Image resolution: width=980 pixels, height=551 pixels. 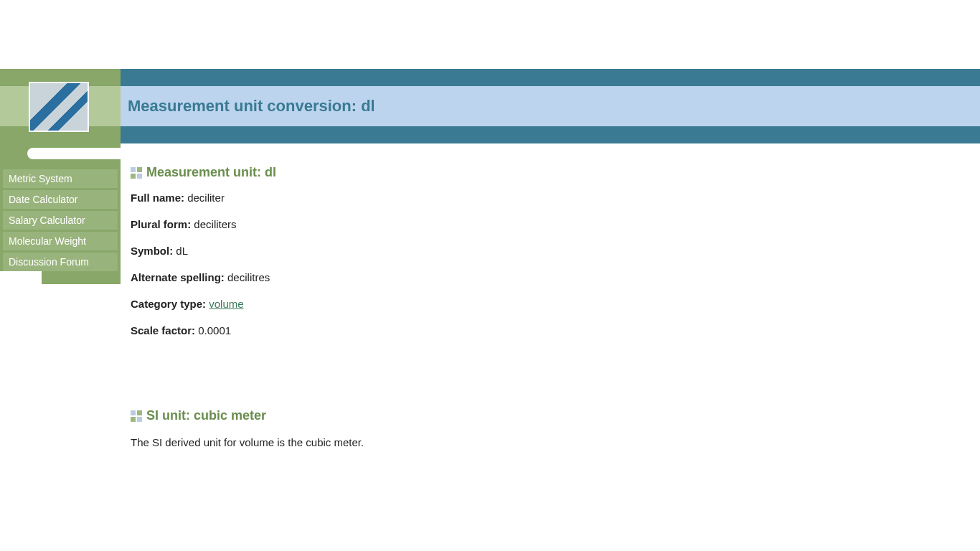 What do you see at coordinates (60, 262) in the screenshot?
I see `sidebar-item-discussion-forum: Discussion Forum` at bounding box center [60, 262].